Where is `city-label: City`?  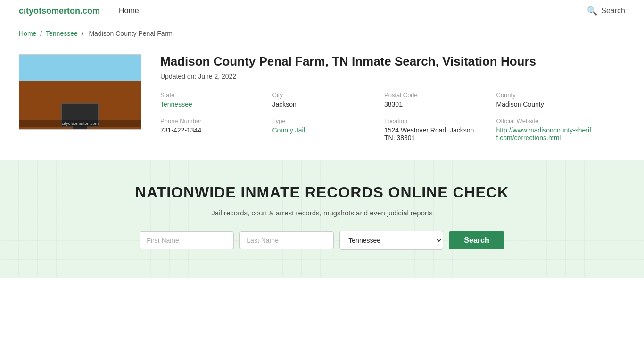 city-label: City is located at coordinates (322, 95).